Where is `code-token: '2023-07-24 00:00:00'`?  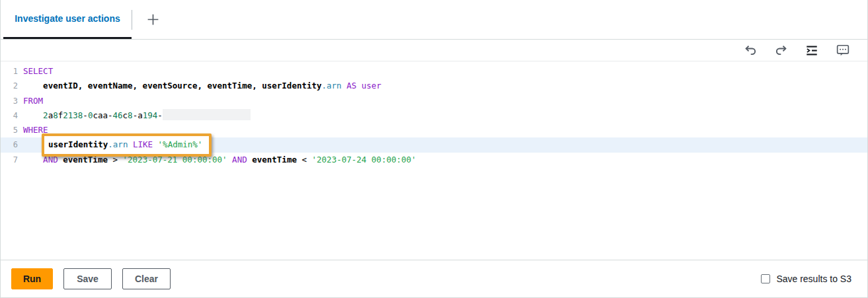
code-token: '2023-07-24 00:00:00' is located at coordinates (364, 160).